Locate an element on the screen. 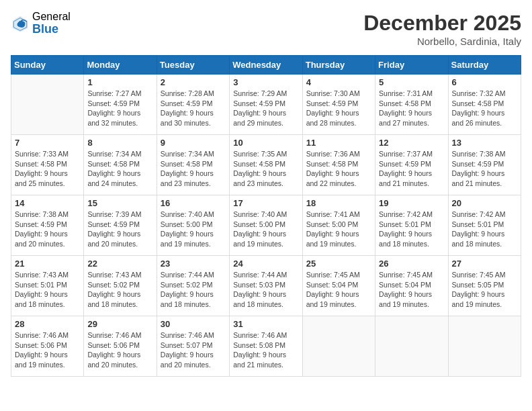 The height and width of the screenshot is (411, 532). day-number: 6 is located at coordinates (485, 82).